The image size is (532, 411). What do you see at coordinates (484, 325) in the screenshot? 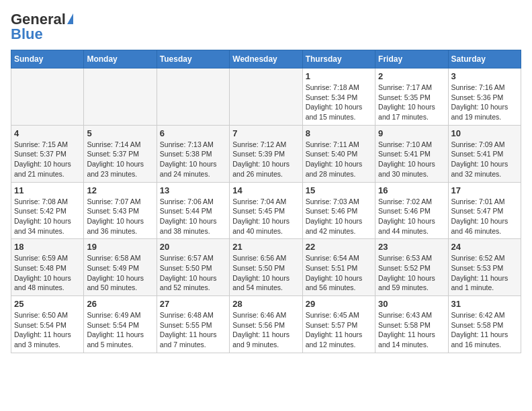
I see `calendar-cell: 31Sunrise: 6:42 AM Sunset: 5:58 PM Dayli…` at bounding box center [484, 325].